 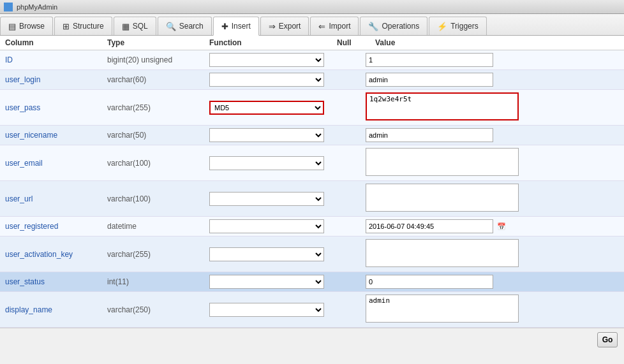 I want to click on import-tab-icon: ⇐, so click(x=322, y=27).